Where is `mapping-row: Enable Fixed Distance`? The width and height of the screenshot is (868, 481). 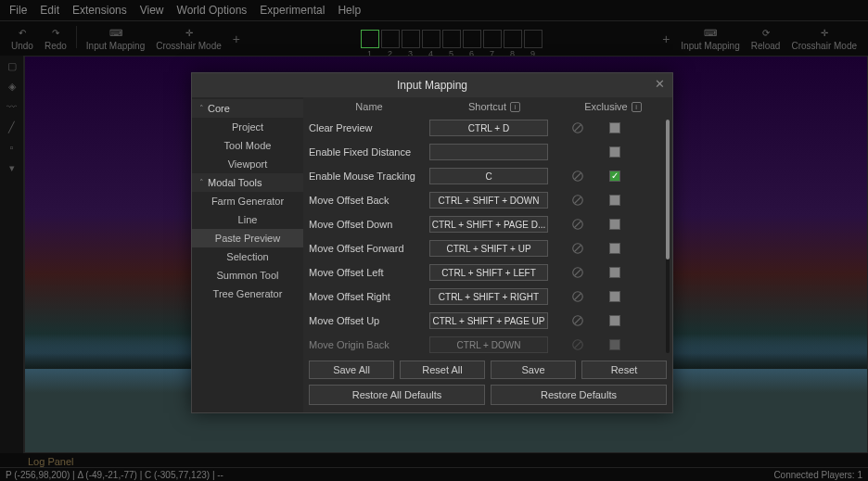 mapping-row: Enable Fixed Distance is located at coordinates (488, 152).